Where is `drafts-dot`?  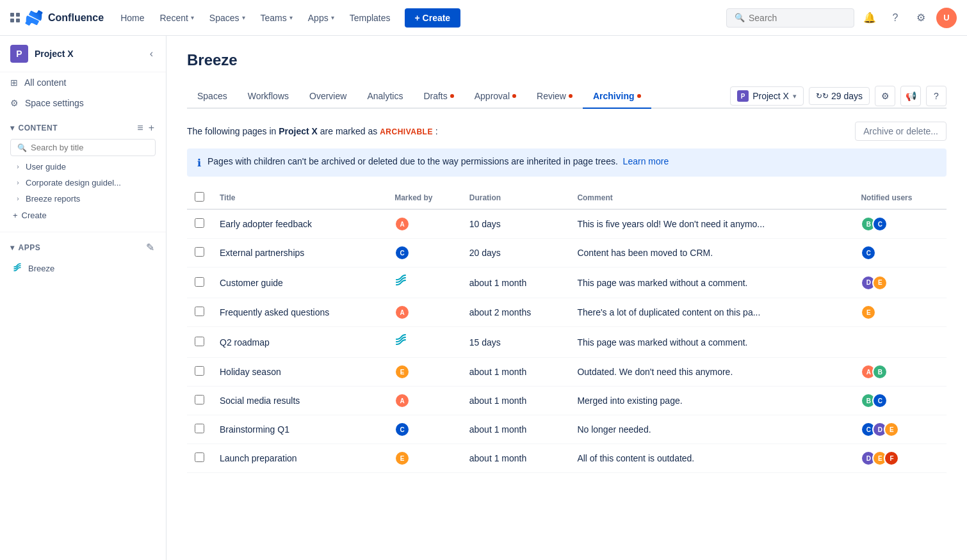 drafts-dot is located at coordinates (452, 96).